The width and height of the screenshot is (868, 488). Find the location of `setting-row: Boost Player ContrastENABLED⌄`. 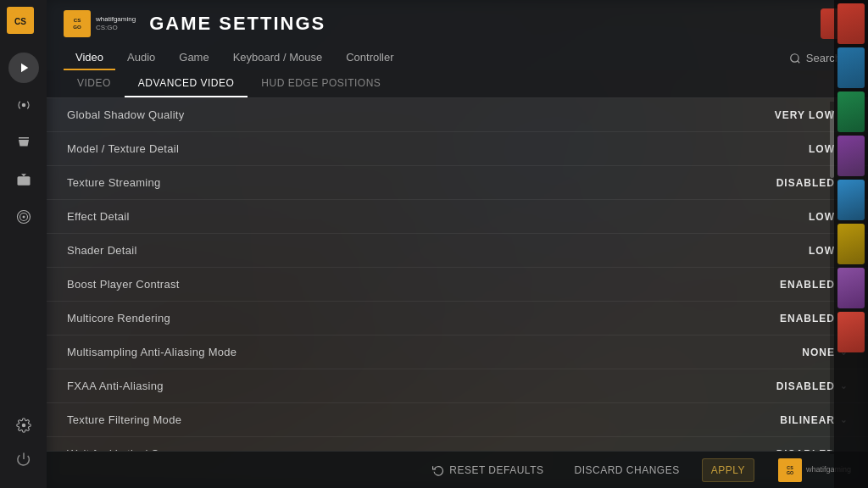

setting-row: Boost Player ContrastENABLED⌄ is located at coordinates (458, 285).